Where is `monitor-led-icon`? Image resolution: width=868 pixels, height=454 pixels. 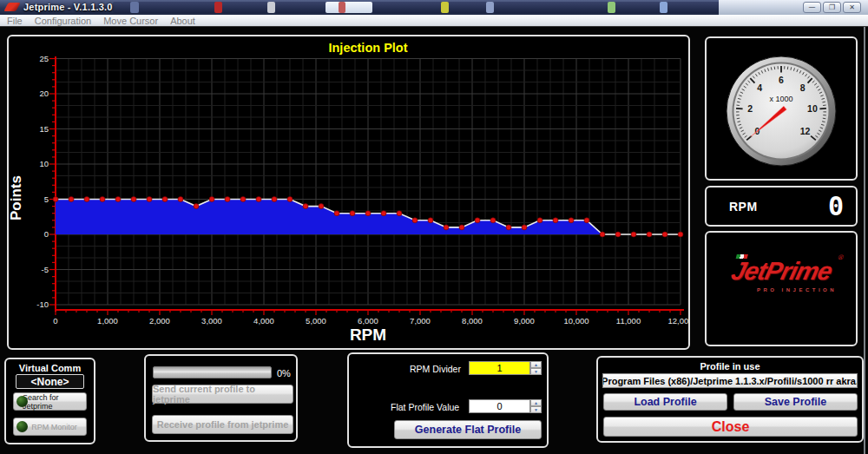 monitor-led-icon is located at coordinates (23, 427).